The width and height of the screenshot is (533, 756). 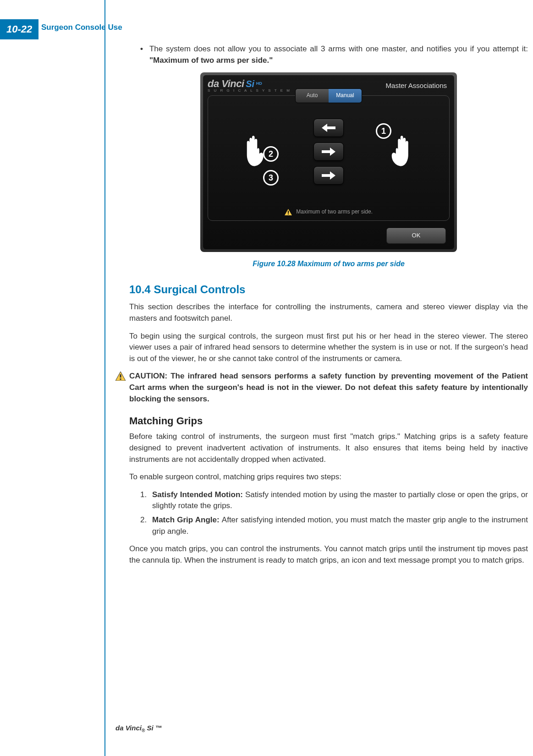 I want to click on para-104a: This section describes the interface for…, so click(x=329, y=312).